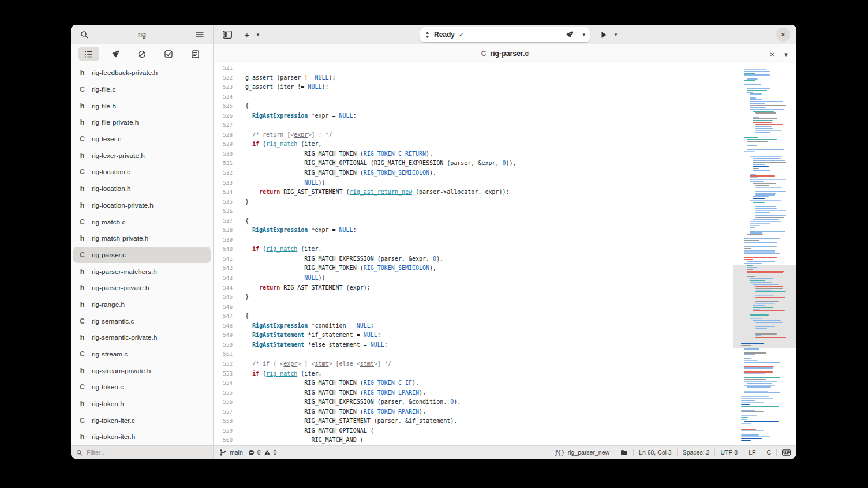 Image resolution: width=868 pixels, height=488 pixels. What do you see at coordinates (142, 452) in the screenshot?
I see `filter-bar: Filter…` at bounding box center [142, 452].